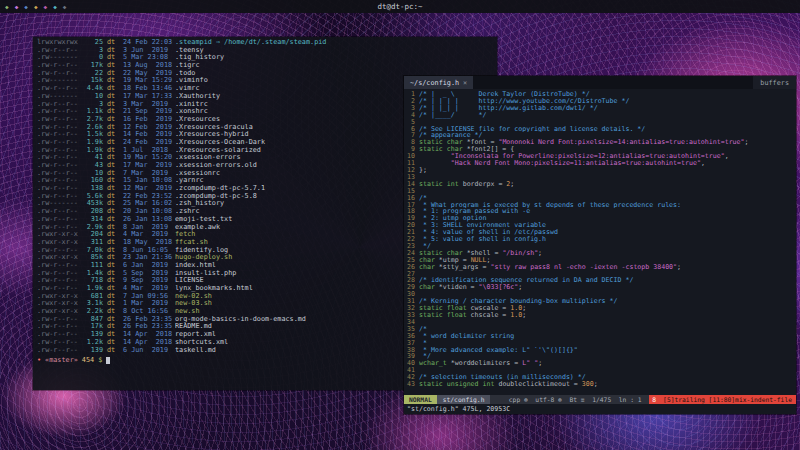 The width and height of the screenshot is (800, 450). I want to click on prompt-symbol: $, so click(100, 360).